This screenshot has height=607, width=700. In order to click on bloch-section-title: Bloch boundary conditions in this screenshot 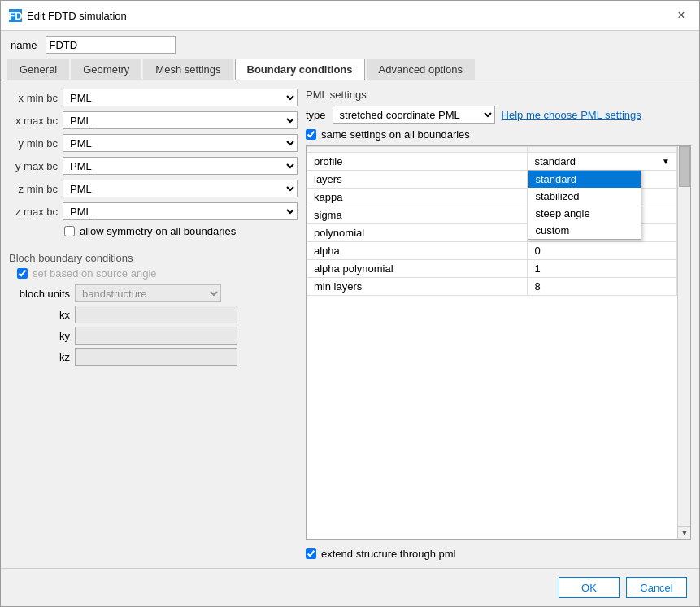, I will do `click(153, 258)`.